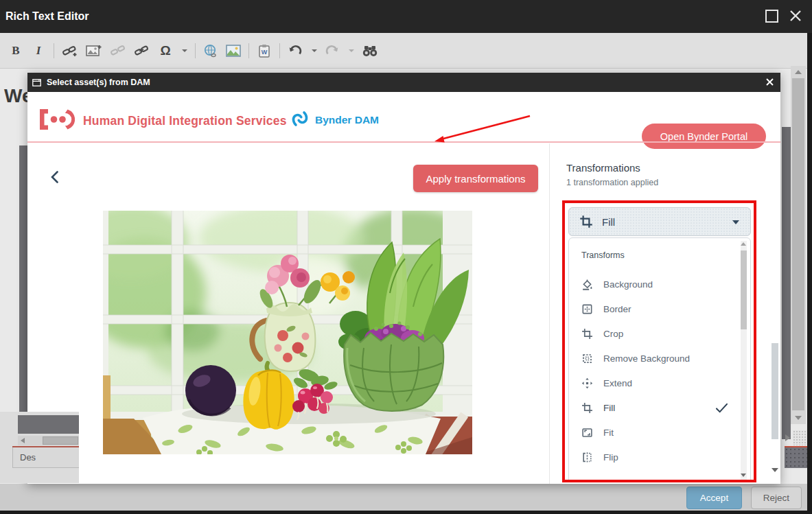 The height and width of the screenshot is (514, 812). Describe the element at coordinates (55, 178) in the screenshot. I see `back-chevron-icon` at that location.